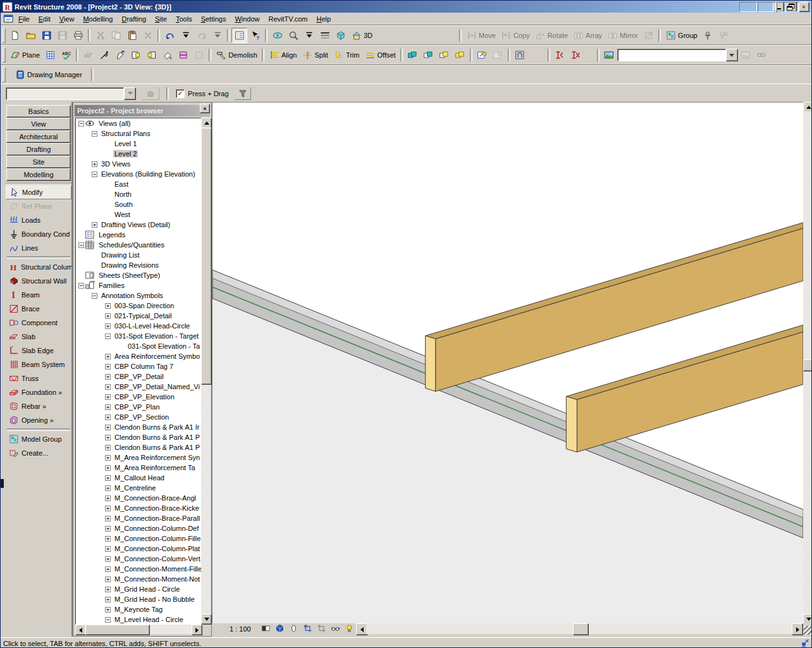  I want to click on demolish: Demolish, so click(237, 55).